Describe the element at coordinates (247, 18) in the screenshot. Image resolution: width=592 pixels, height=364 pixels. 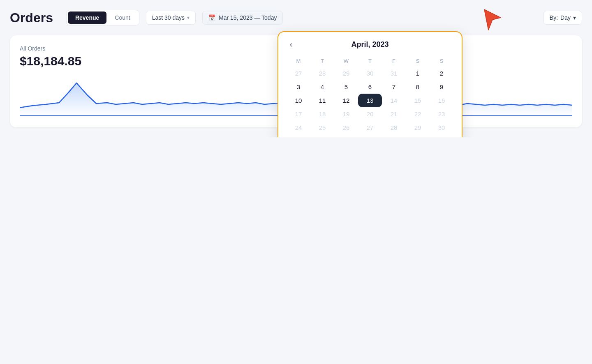
I see `date-range-text: Mar 15, 2023 — Today` at that location.